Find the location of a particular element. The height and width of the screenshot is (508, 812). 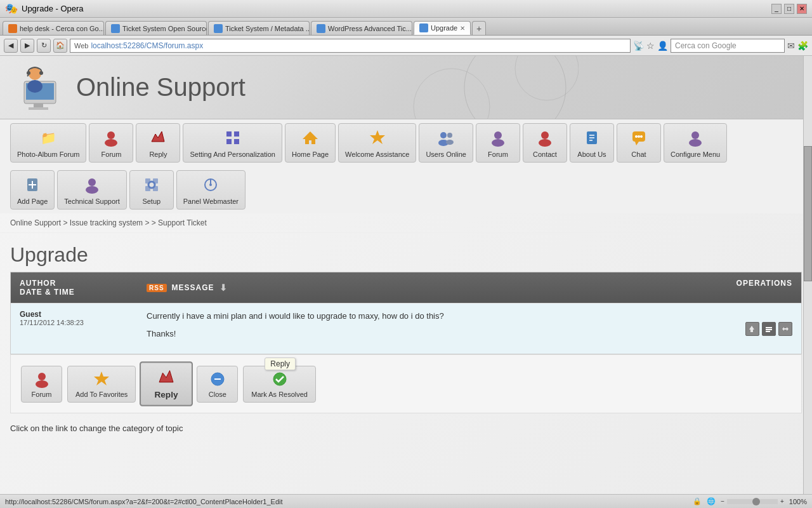

nav-settings: Setting And Personalization is located at coordinates (232, 143).